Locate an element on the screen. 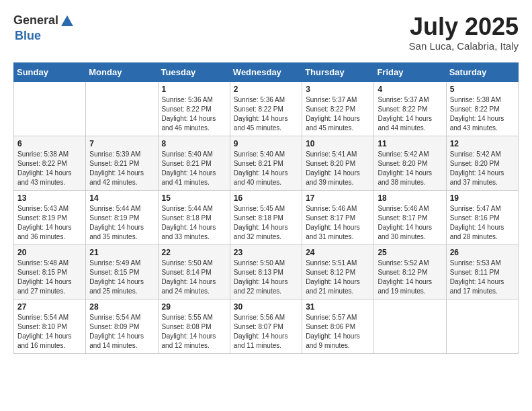 The height and width of the screenshot is (411, 532). day-number: 22 is located at coordinates (194, 253).